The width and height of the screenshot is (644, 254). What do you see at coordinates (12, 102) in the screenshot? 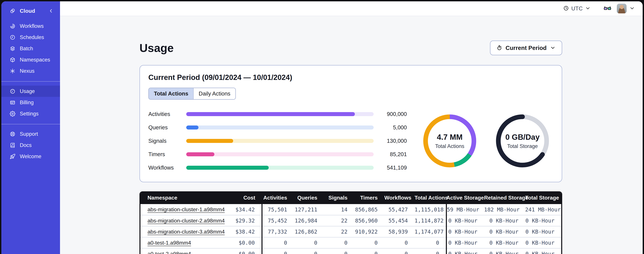
I see `billing-icon` at bounding box center [12, 102].